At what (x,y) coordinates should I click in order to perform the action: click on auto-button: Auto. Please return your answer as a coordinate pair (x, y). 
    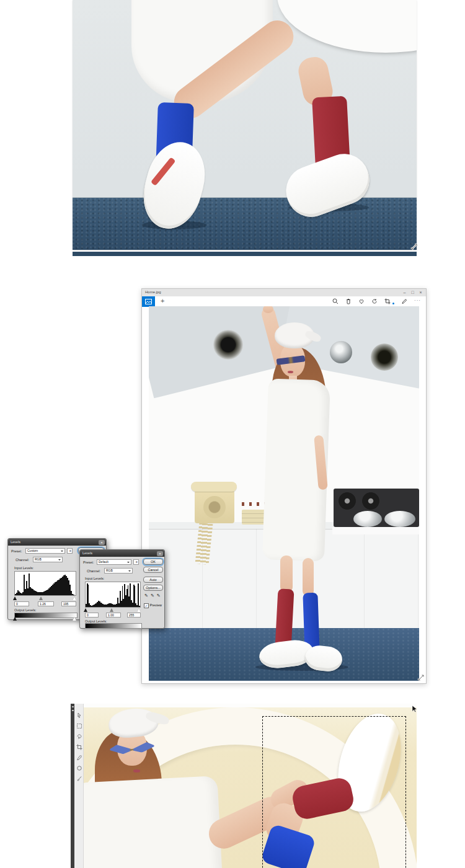
    Looking at the image, I should click on (153, 580).